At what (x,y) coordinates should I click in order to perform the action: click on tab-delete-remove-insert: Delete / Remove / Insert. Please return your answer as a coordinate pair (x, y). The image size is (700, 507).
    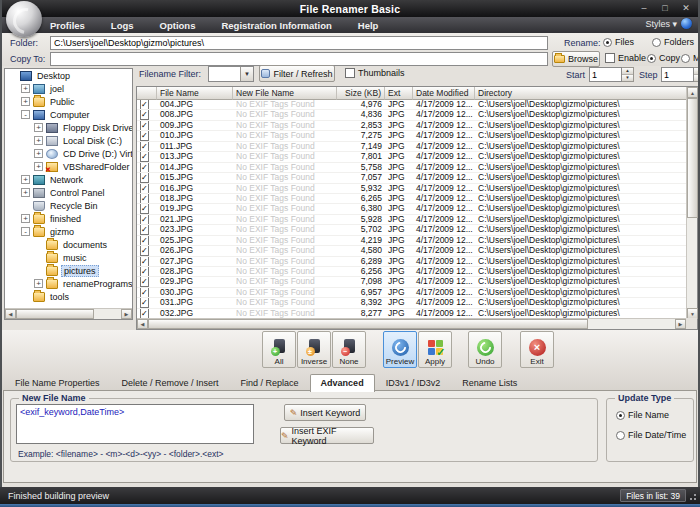
    Looking at the image, I should click on (170, 382).